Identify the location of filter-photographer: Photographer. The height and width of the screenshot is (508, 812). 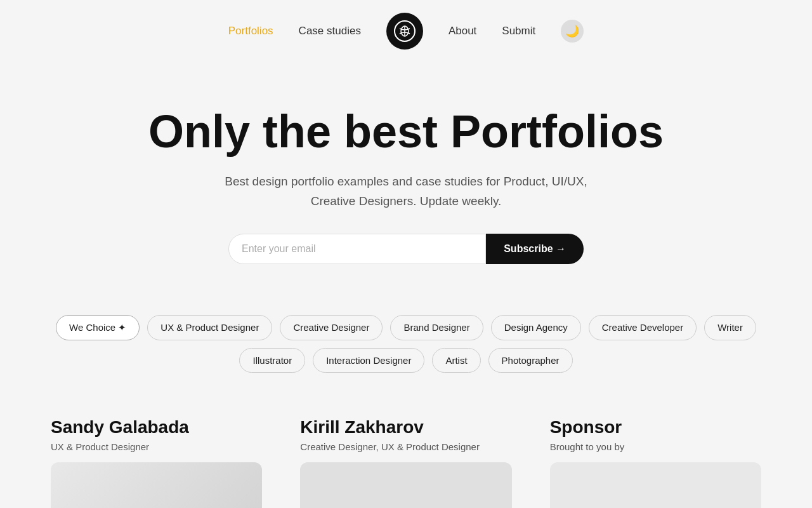
(530, 361).